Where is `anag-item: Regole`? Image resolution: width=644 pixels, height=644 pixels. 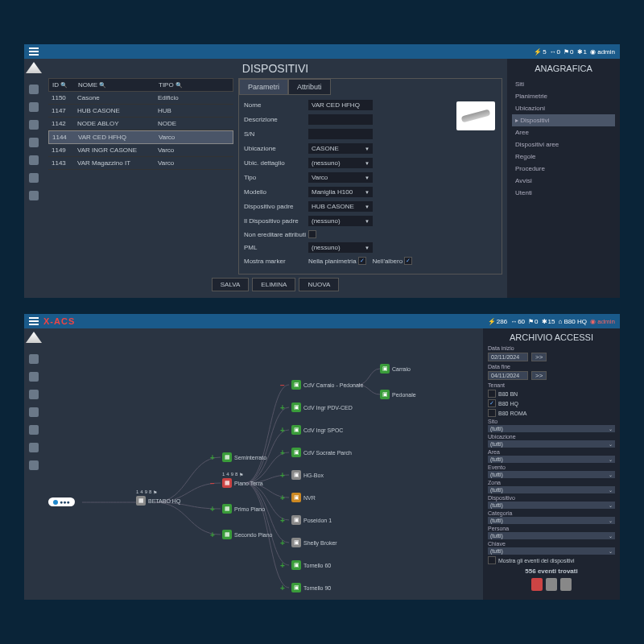 anag-item: Regole is located at coordinates (564, 156).